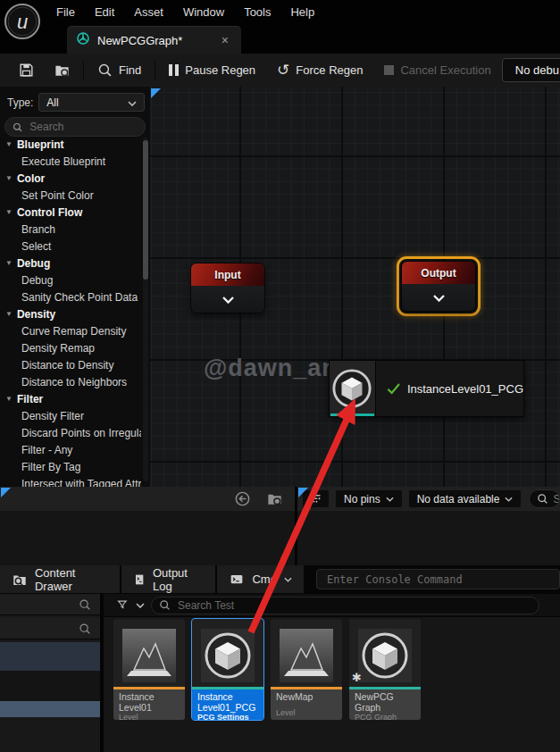  Describe the element at coordinates (267, 670) in the screenshot. I see `asset-tiles: Instance Level01 Level ✱` at that location.